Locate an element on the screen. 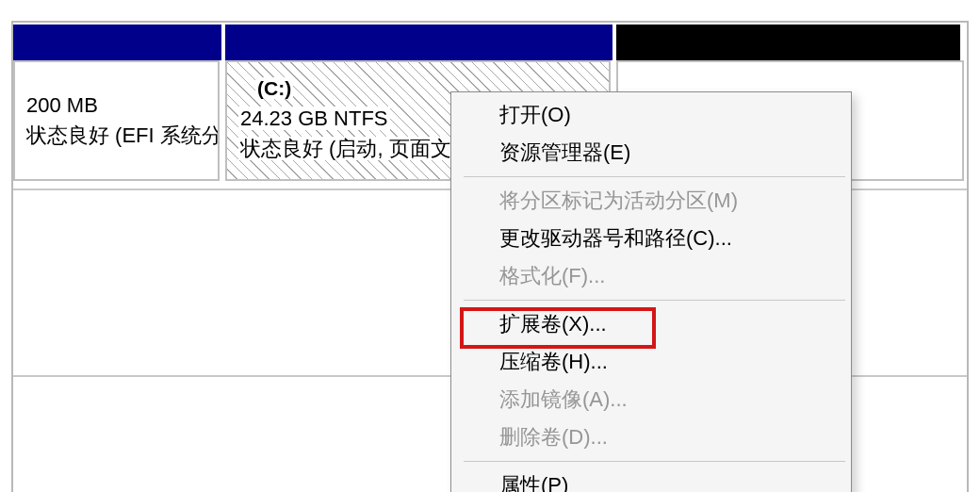 This screenshot has width=980, height=492. partition-label: (C:) is located at coordinates (274, 89).